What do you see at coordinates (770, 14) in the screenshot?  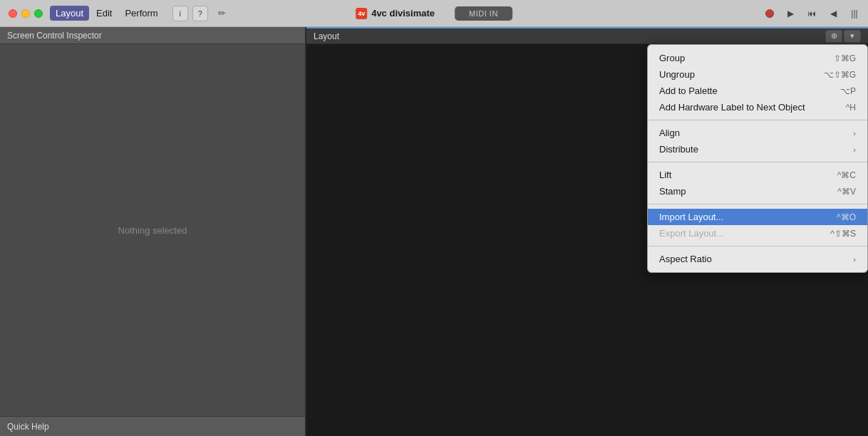 I see `record-button` at bounding box center [770, 14].